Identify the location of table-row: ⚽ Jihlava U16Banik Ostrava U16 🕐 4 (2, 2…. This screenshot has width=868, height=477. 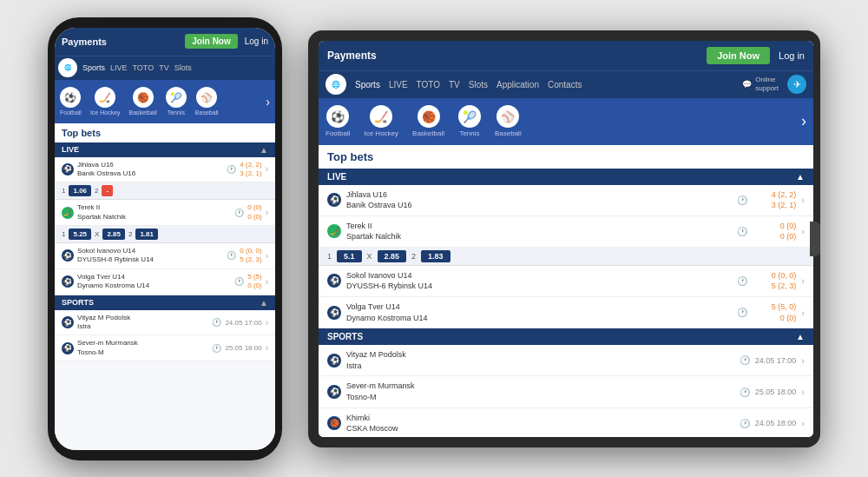
(566, 201).